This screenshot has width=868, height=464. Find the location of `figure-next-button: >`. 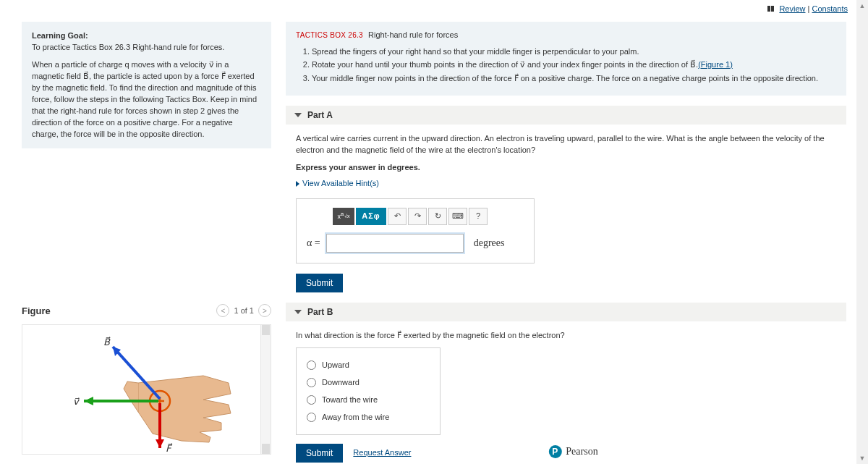

figure-next-button: > is located at coordinates (265, 311).